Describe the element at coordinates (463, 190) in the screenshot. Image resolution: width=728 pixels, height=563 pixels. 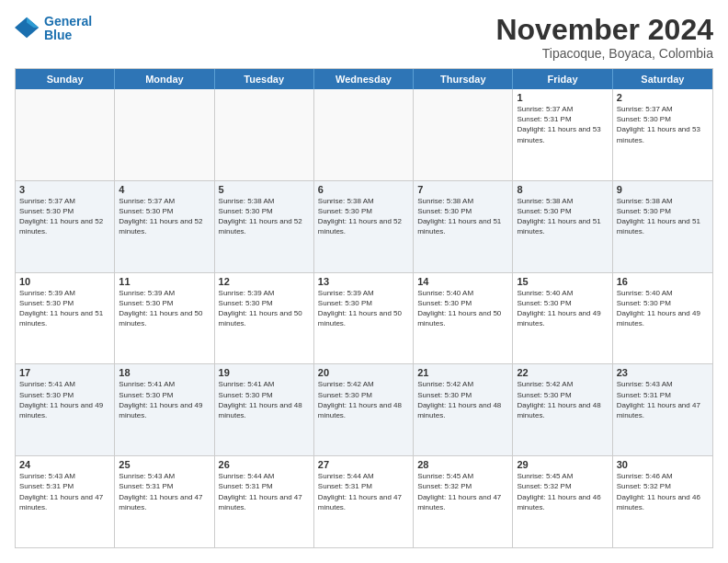
I see `day-number: 7` at that location.